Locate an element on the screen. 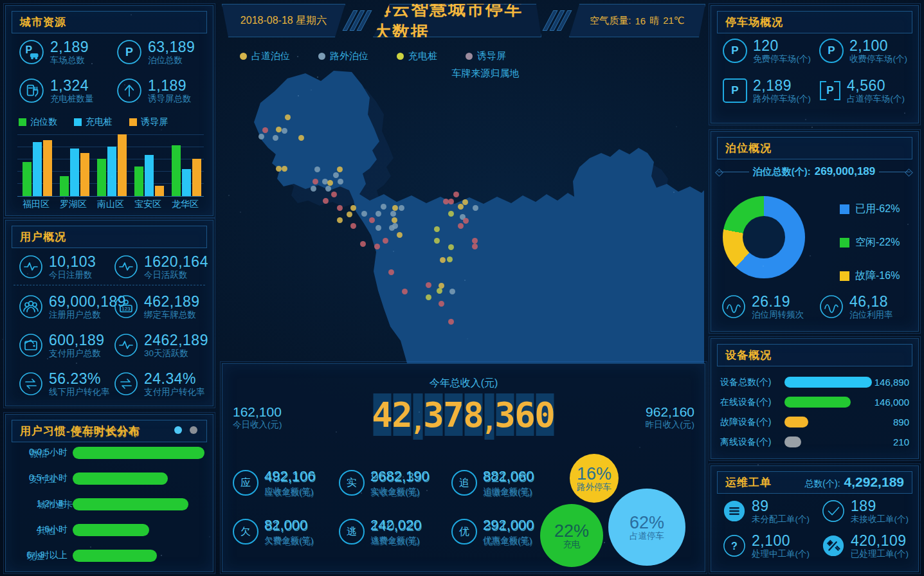 The height and width of the screenshot is (576, 924). donut-legend-item: 故障-16% is located at coordinates (869, 276).